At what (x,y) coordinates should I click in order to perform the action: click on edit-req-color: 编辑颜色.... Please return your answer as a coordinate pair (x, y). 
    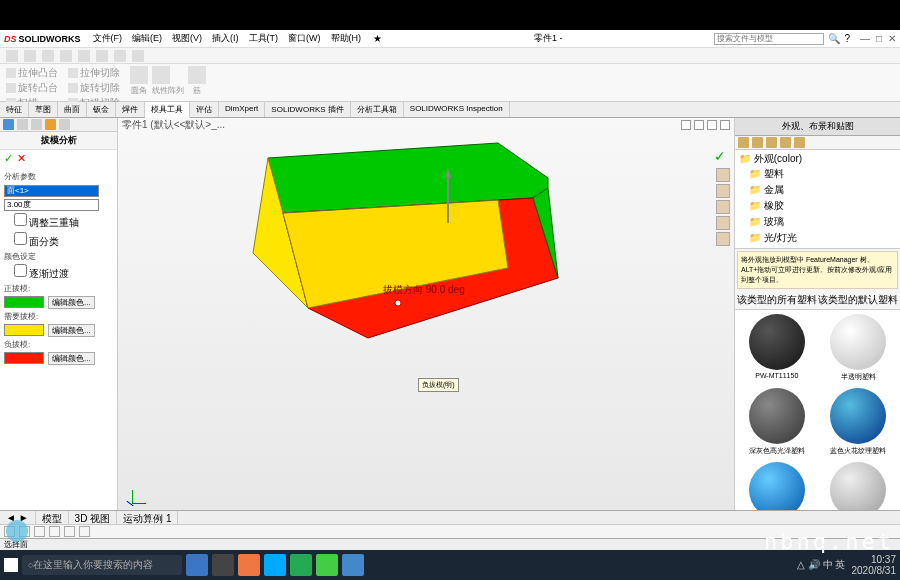
    Looking at the image, I should click on (72, 330).